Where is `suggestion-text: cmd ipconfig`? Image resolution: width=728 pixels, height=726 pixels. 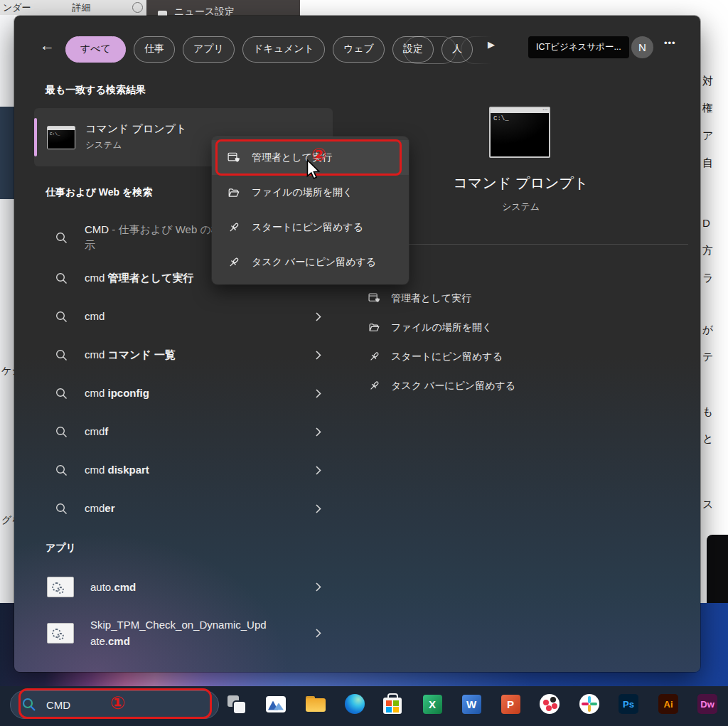
suggestion-text: cmd ipconfig is located at coordinates (117, 393).